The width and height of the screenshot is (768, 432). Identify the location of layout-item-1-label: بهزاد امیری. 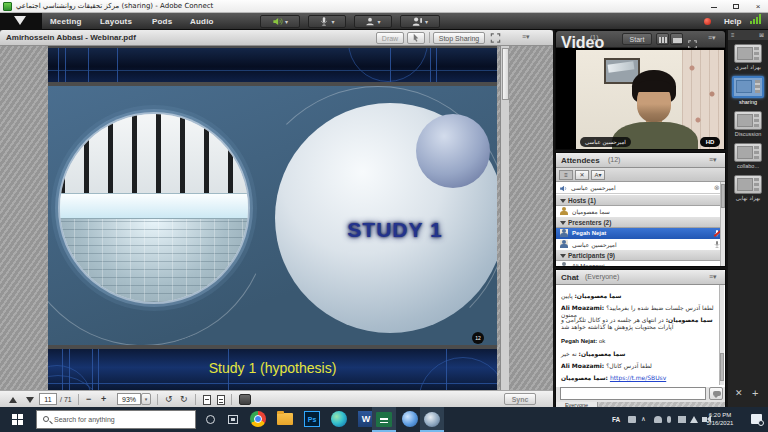
(748, 67).